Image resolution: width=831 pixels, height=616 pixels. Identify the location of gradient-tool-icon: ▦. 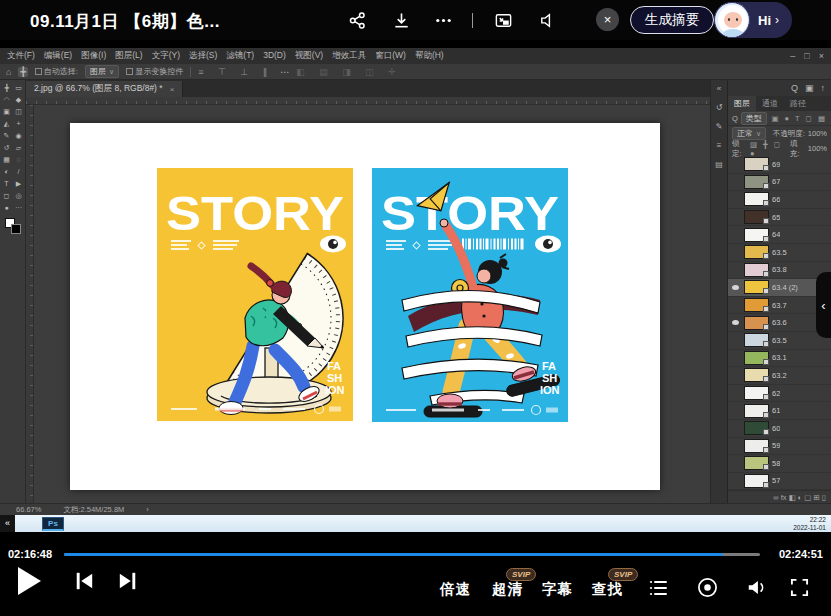
(6, 160).